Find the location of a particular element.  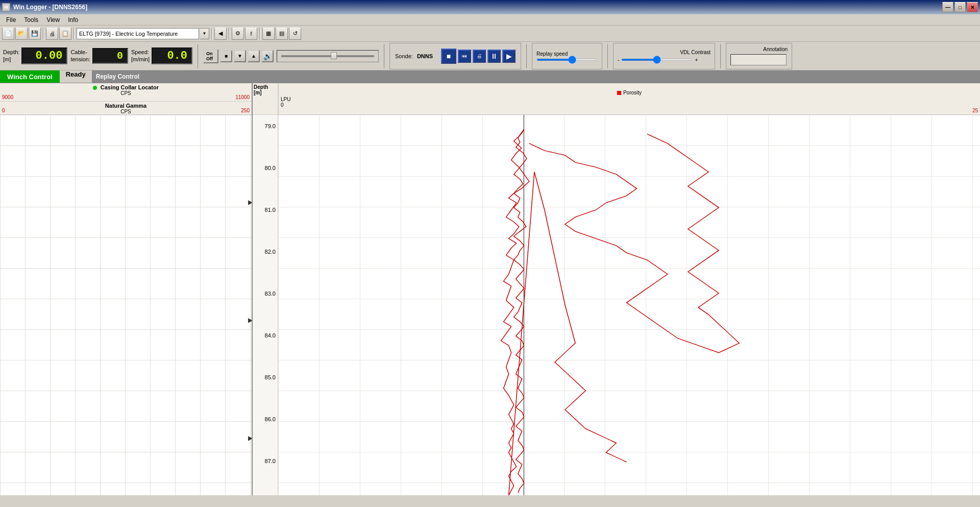

print-button: 🖨 is located at coordinates (52, 34).